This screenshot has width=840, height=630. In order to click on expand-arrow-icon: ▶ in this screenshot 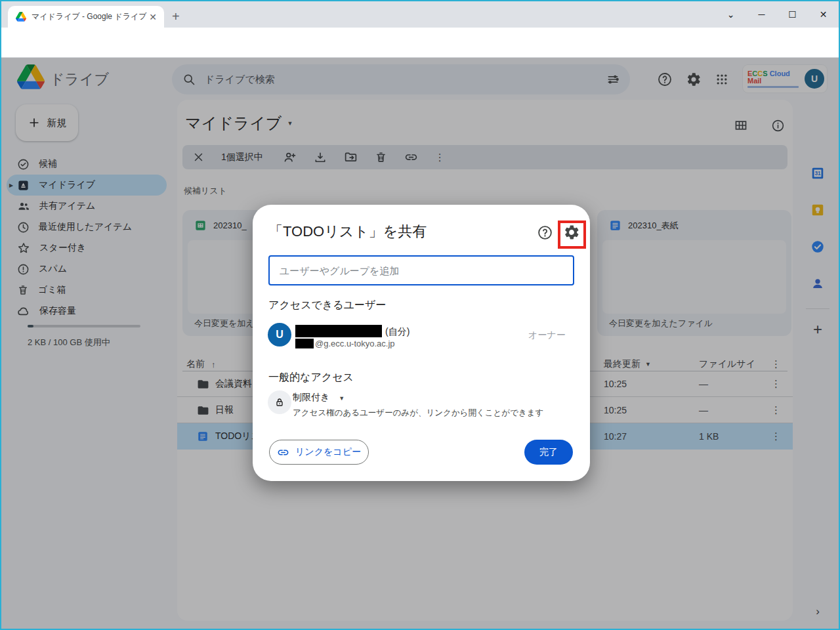, I will do `click(11, 185)`.